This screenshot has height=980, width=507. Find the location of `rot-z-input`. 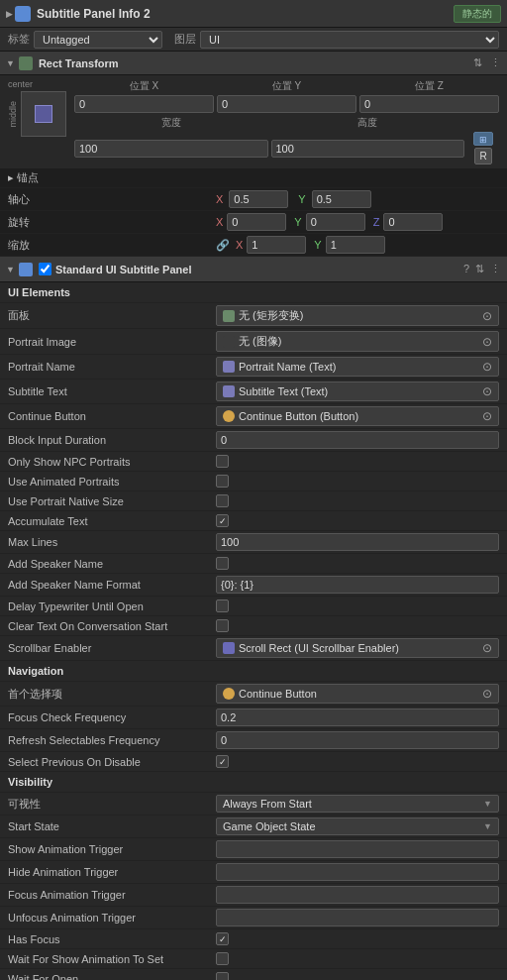

rot-z-input is located at coordinates (413, 222).